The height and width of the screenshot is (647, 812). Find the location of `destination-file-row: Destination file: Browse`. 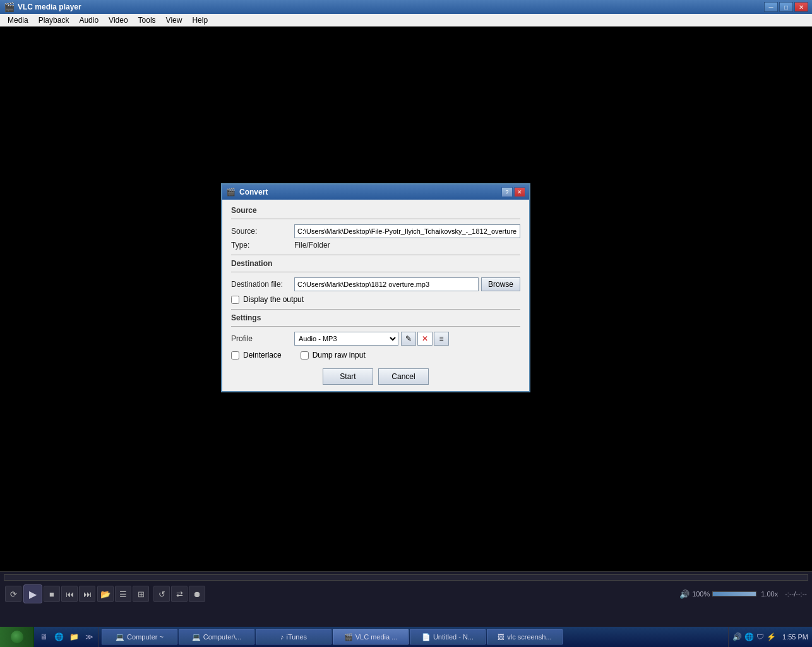

destination-file-row: Destination file: Browse is located at coordinates (376, 284).